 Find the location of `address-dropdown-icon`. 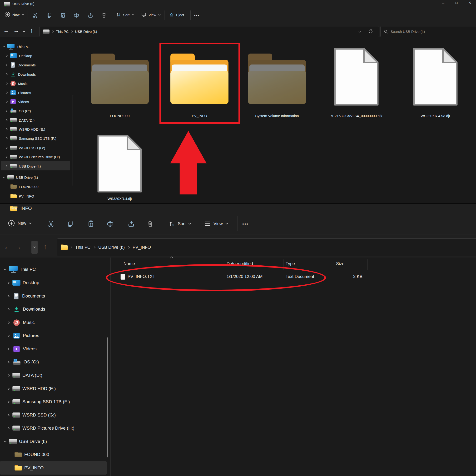

address-dropdown-icon is located at coordinates (360, 32).